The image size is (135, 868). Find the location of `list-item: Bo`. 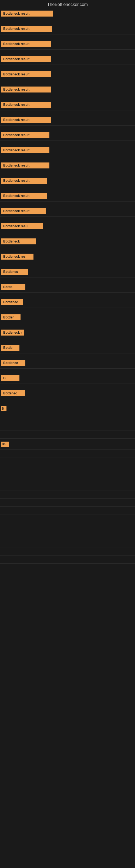

list-item: Bo is located at coordinates (68, 444).